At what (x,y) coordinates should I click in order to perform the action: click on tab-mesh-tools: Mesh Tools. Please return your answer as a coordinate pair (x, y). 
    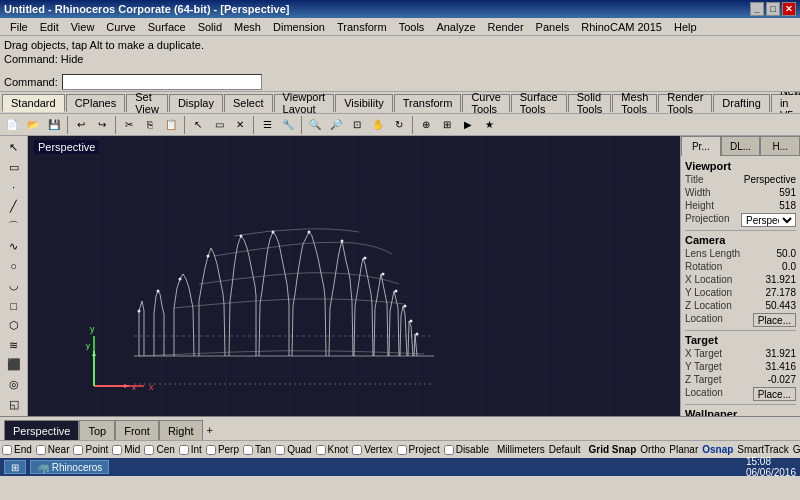
    Looking at the image, I should click on (634, 103).